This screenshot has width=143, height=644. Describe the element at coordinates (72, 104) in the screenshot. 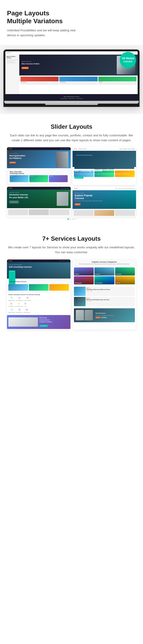

I see `laptop-stand` at that location.